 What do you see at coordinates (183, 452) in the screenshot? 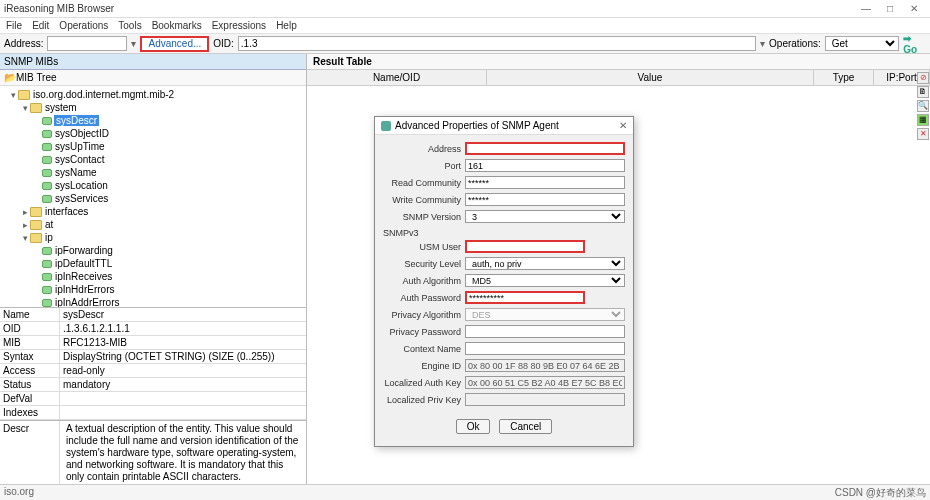
I see `descr-text: A textual description of the entity. Thi…` at bounding box center [183, 452].